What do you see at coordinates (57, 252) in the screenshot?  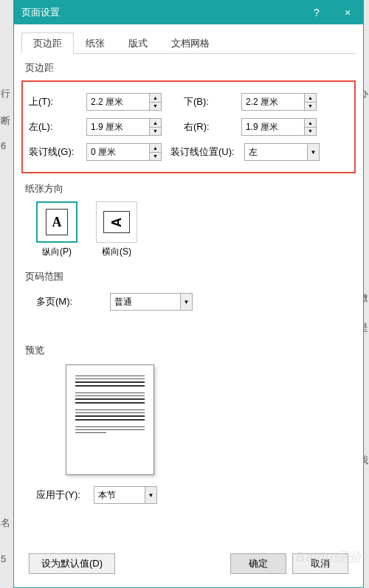 I see `portrait-label: 纵向(P)` at bounding box center [57, 252].